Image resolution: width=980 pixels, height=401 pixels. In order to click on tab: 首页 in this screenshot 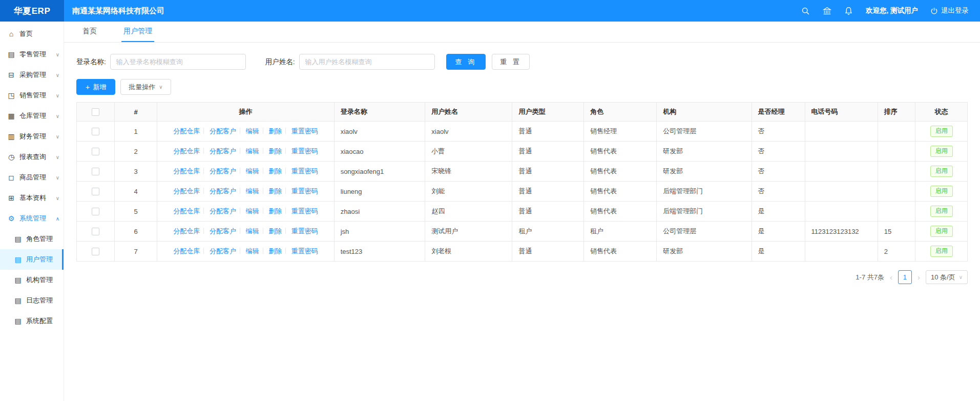, I will do `click(90, 32)`.